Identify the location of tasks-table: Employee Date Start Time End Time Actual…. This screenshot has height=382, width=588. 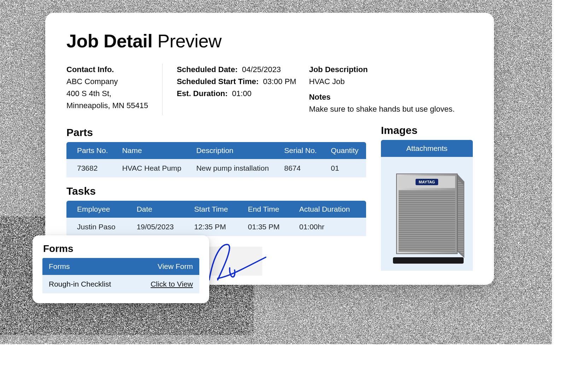
(216, 218).